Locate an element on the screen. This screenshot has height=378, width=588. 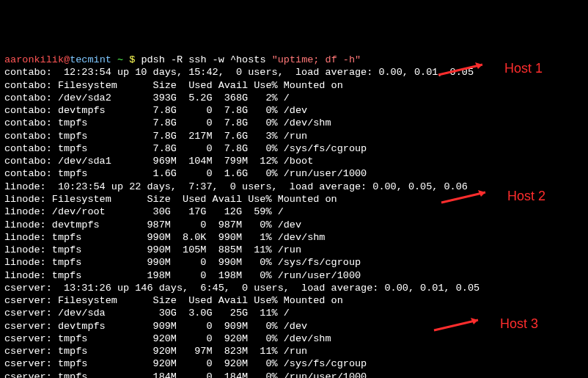
command-text: pdsh -R ssh -w ^hosts is located at coordinates (206, 60).